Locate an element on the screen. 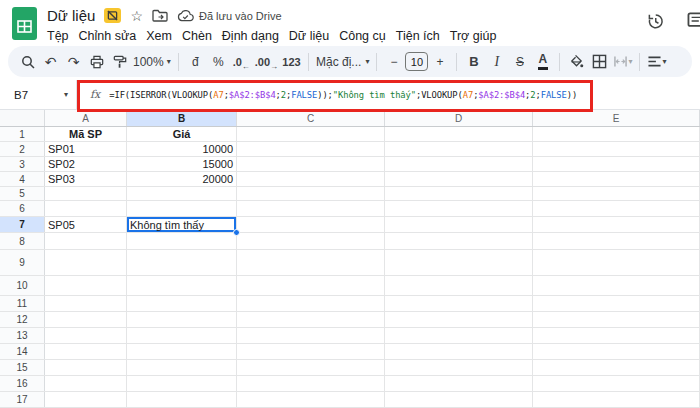  cell-C3 is located at coordinates (311, 164).